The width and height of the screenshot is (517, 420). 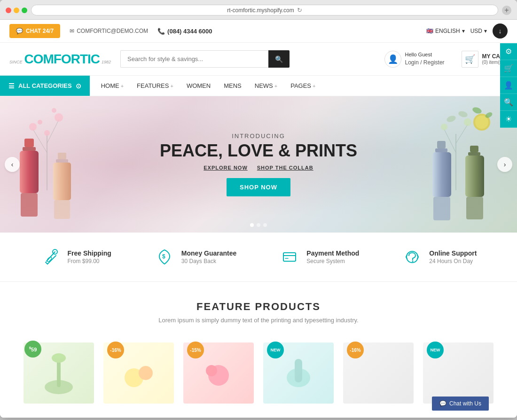 I want to click on product-card-3: -15%, so click(x=219, y=373).